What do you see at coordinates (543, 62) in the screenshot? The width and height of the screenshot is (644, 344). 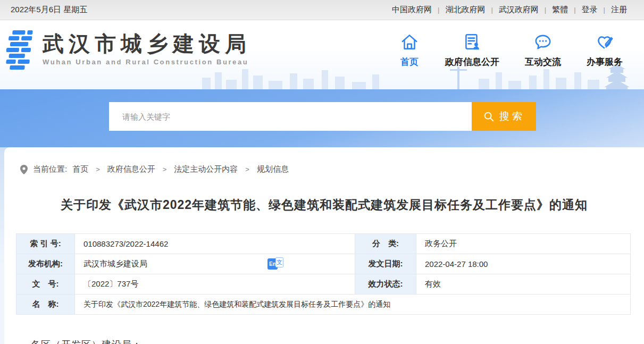 I see `nav-label: 互动交流` at bounding box center [543, 62].